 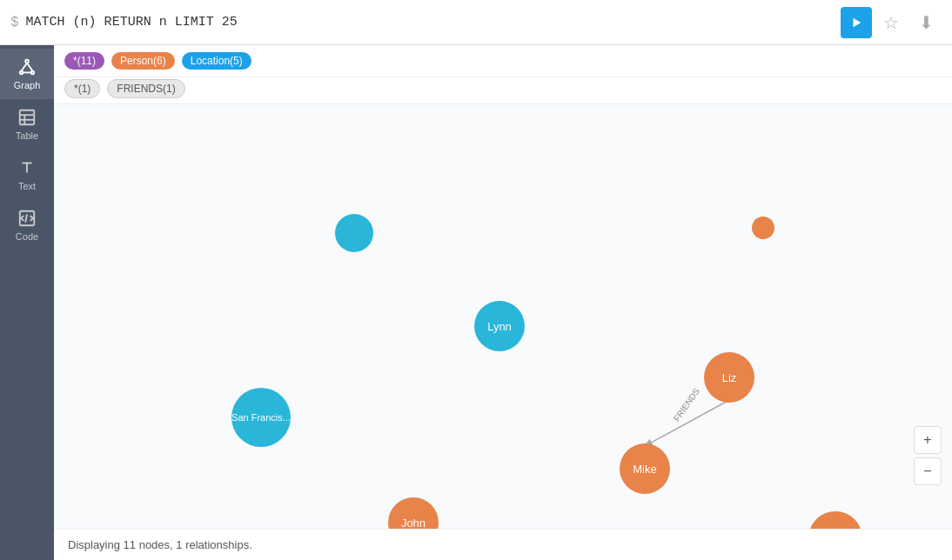 I want to click on download-button: ⬇, so click(x=926, y=23).